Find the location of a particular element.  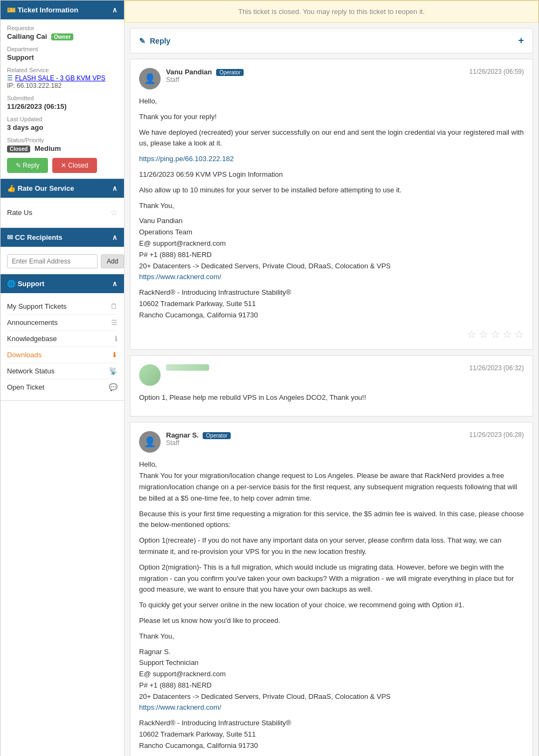

cc-chevron: ∧ is located at coordinates (115, 237).